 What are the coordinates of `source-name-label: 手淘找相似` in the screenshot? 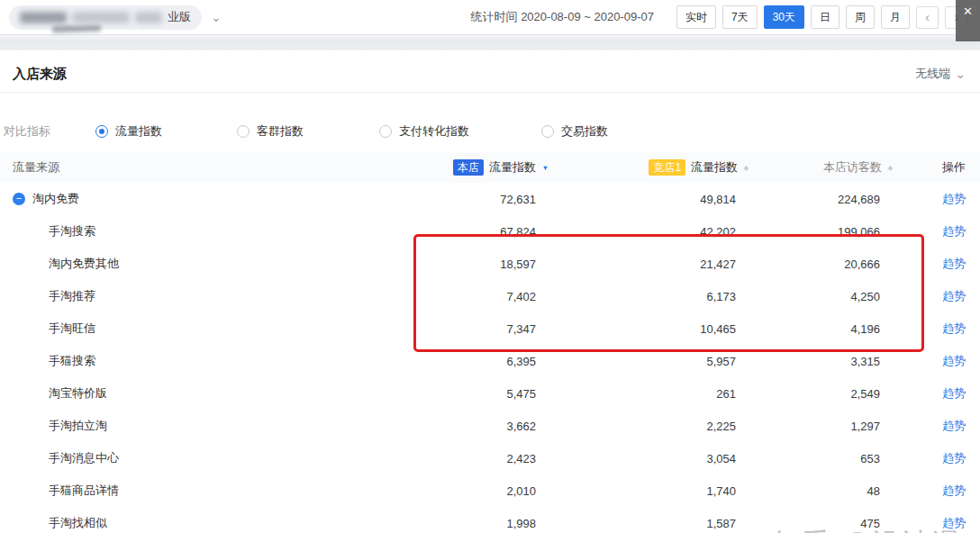 It's located at (77, 523).